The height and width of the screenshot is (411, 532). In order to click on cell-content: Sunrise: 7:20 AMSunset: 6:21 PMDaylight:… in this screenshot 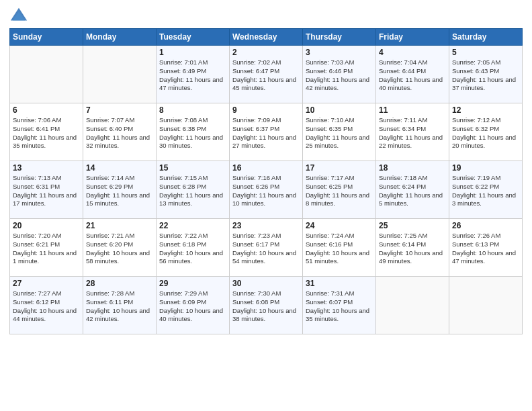, I will do `click(46, 248)`.